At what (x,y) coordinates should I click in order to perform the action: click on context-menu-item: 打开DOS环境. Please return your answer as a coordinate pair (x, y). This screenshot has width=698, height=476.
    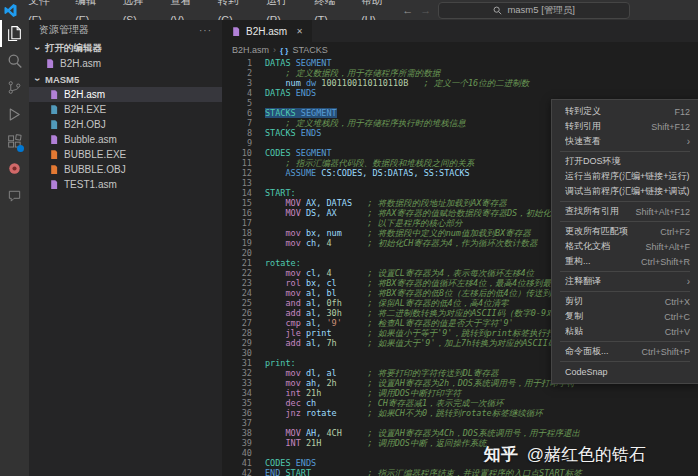
    Looking at the image, I should click on (625, 162).